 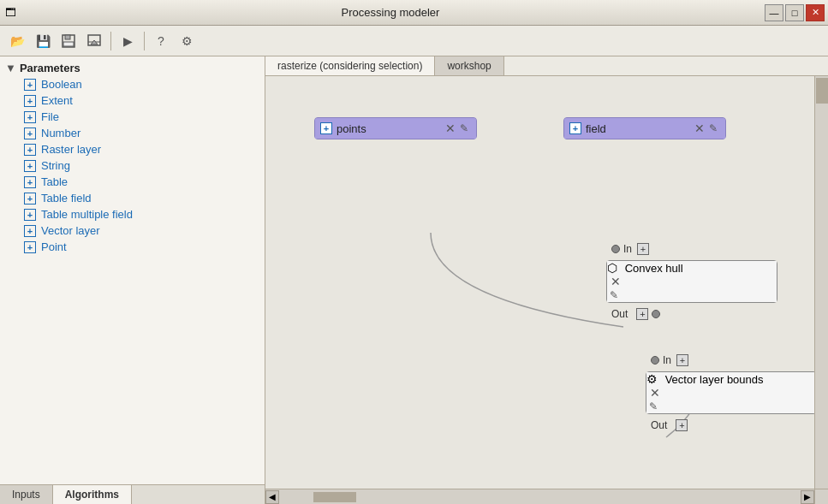 I want to click on plus-icon-vector-layer: +, so click(x=30, y=231).